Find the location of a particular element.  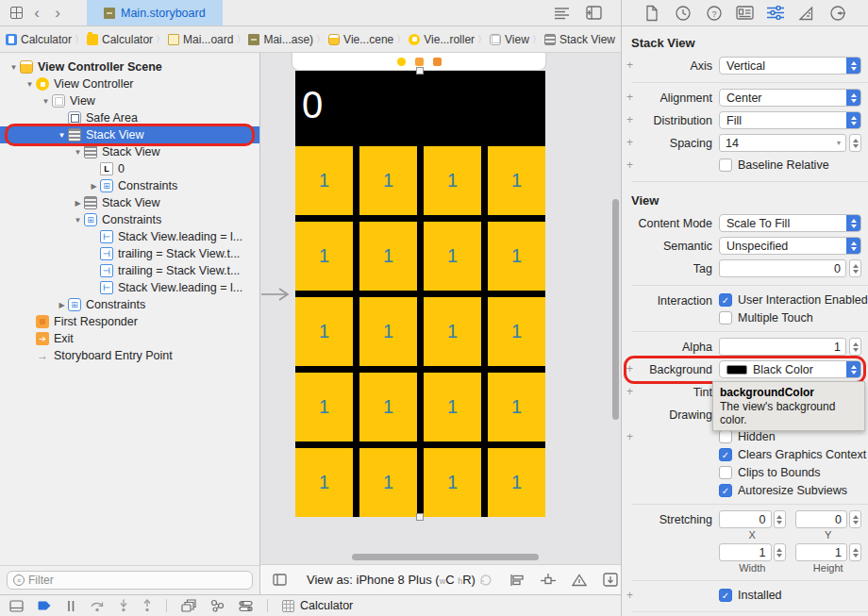

view-controller-icon is located at coordinates (402, 62).